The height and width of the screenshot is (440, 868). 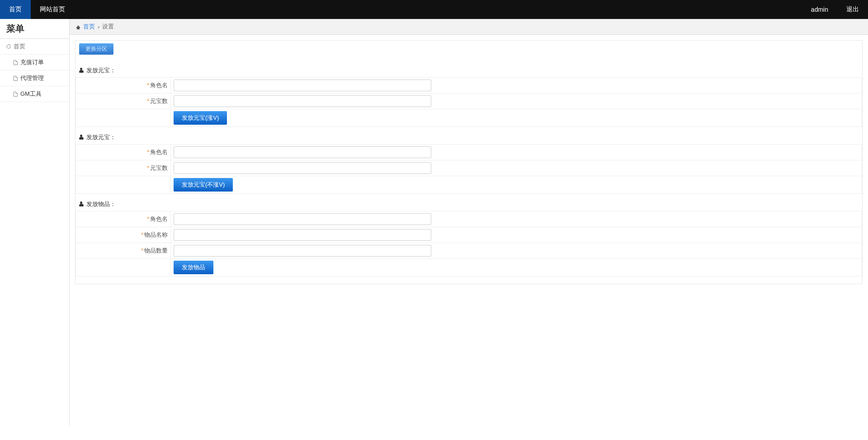 I want to click on sidebar-item-gm-tools: GM工具, so click(x=34, y=94).